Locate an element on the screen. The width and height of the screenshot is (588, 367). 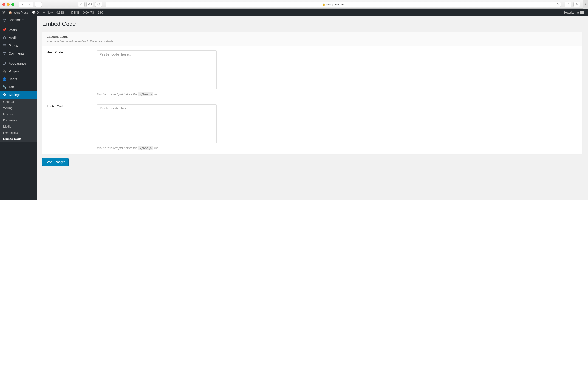
minimize-window-button is located at coordinates (8, 4).